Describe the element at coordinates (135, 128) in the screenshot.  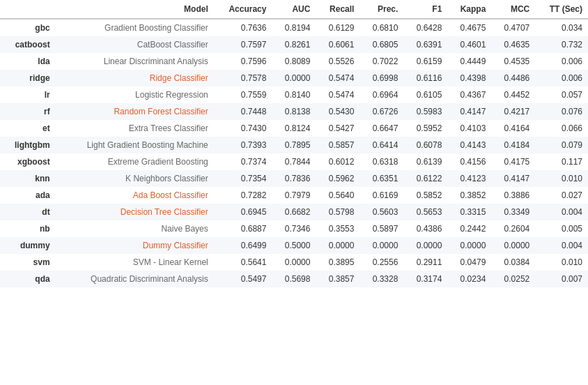
I see `cell-model: Extra Trees Classifier` at that location.